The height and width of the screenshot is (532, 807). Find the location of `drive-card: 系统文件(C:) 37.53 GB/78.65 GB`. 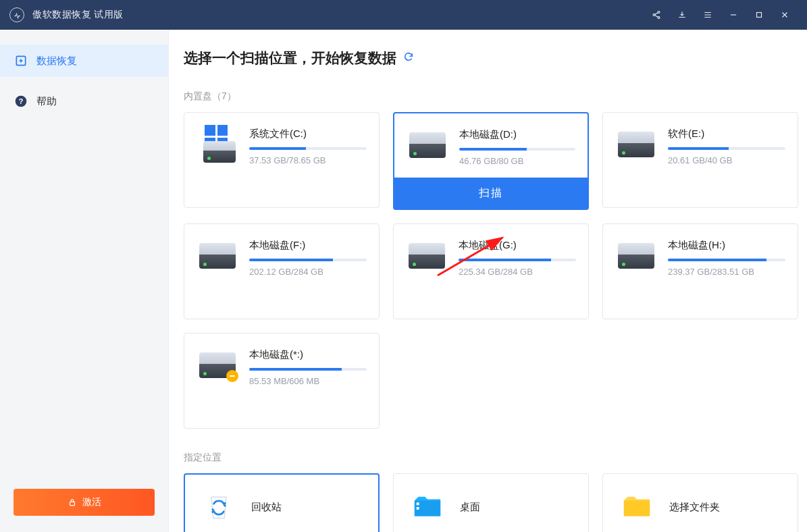

drive-card: 系统文件(C:) 37.53 GB/78.65 GB is located at coordinates (282, 160).